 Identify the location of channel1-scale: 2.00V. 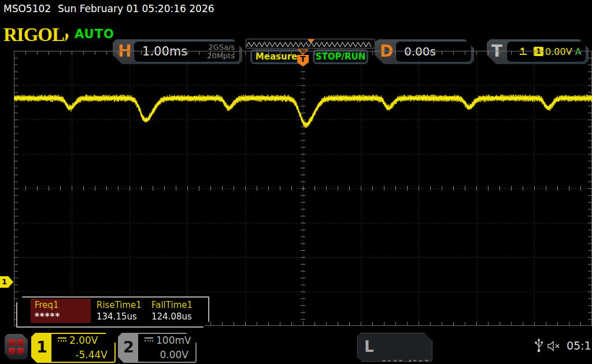
(83, 340).